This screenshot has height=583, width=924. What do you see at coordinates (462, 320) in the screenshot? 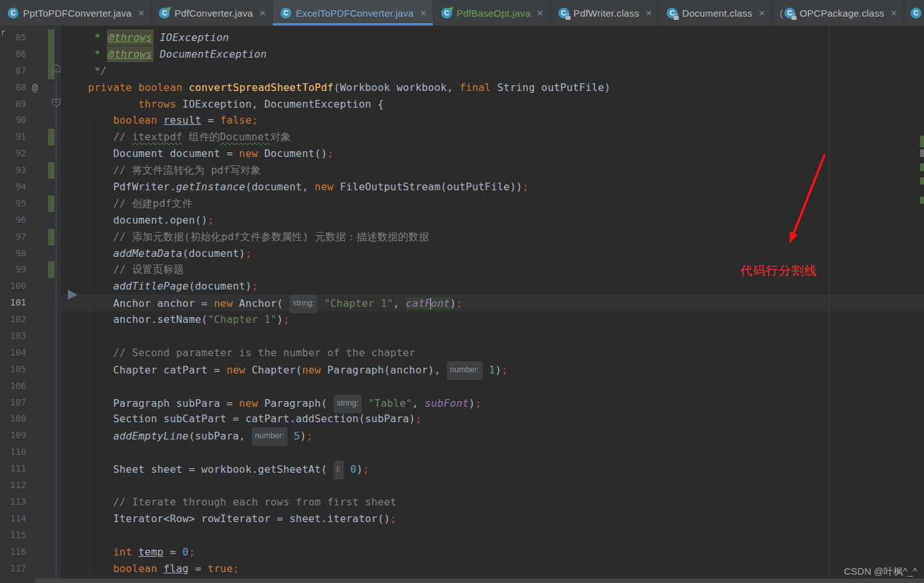
I see `code-line-102: 102 anchor.setName("Chapter 1");` at bounding box center [462, 320].